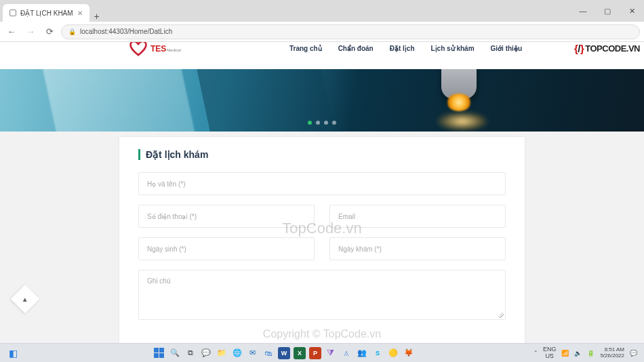 This screenshot has height=362, width=644. I want to click on nav-home: Trang chủ, so click(306, 49).